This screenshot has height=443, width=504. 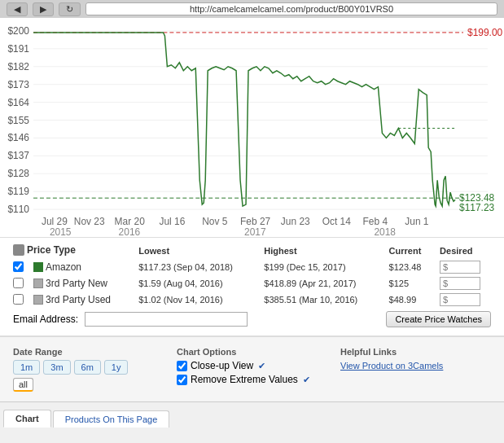 I want to click on row-current: $48.99, so click(x=410, y=300).